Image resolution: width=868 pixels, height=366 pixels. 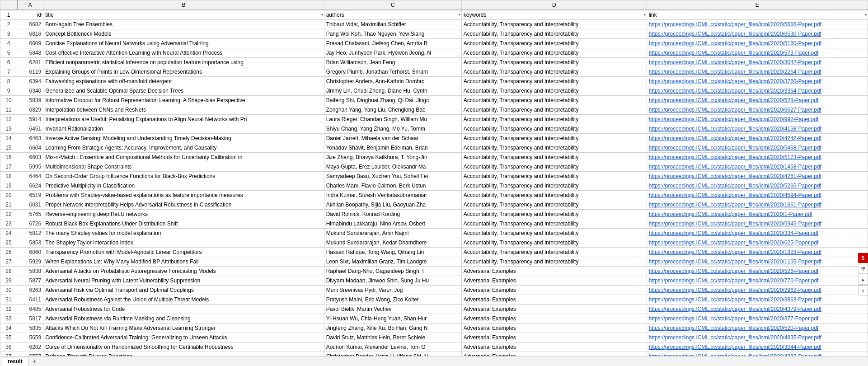 I want to click on cell-keywords-3: Accountability, Transparency and Interpr…, so click(x=554, y=34).